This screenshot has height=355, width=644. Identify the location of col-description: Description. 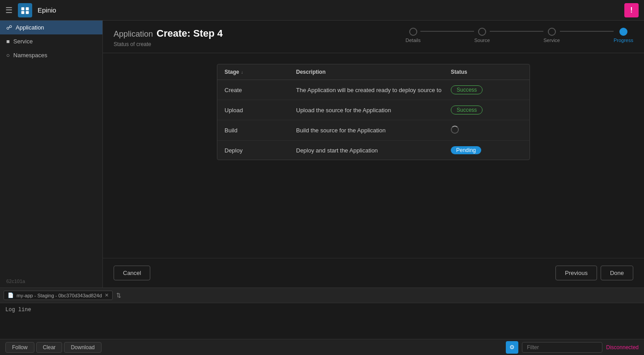
(373, 72).